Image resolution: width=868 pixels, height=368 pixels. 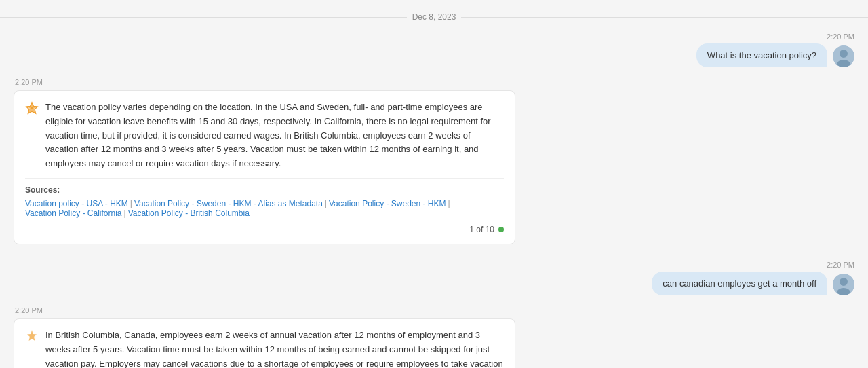 I want to click on sources-section-1: Sources: Vacation policy - USA - HKM | V…, so click(x=264, y=206).